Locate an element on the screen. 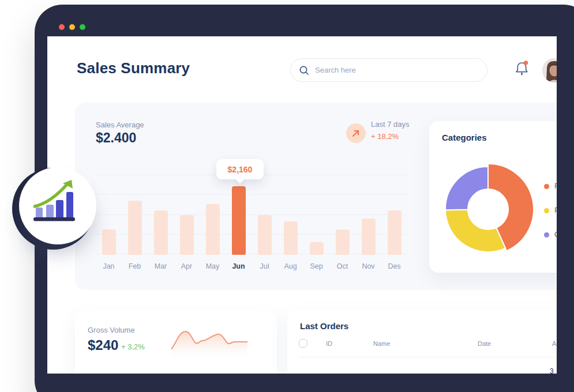 The width and height of the screenshot is (574, 392). bar-sep is located at coordinates (317, 248).